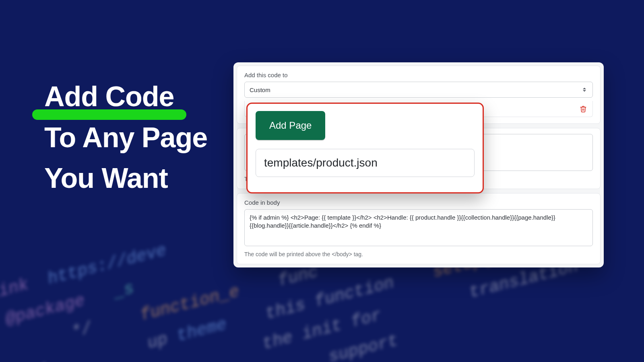  I want to click on trash-icon, so click(583, 109).